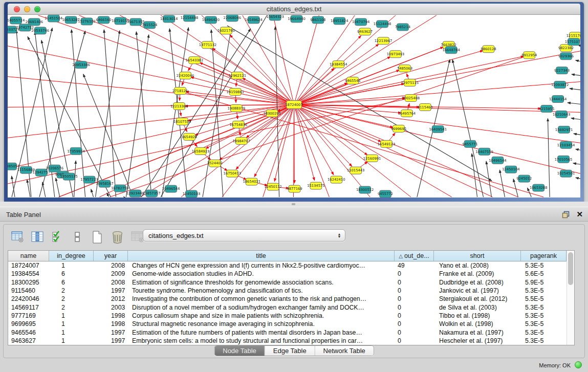 This screenshot has width=588, height=372. I want to click on graph-node-9465546: 9465546, so click(353, 81).